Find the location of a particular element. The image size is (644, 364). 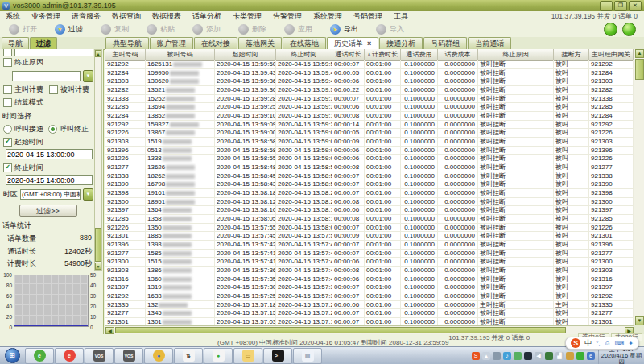

column-header-fee-cost: 话费成本 is located at coordinates (458, 55).